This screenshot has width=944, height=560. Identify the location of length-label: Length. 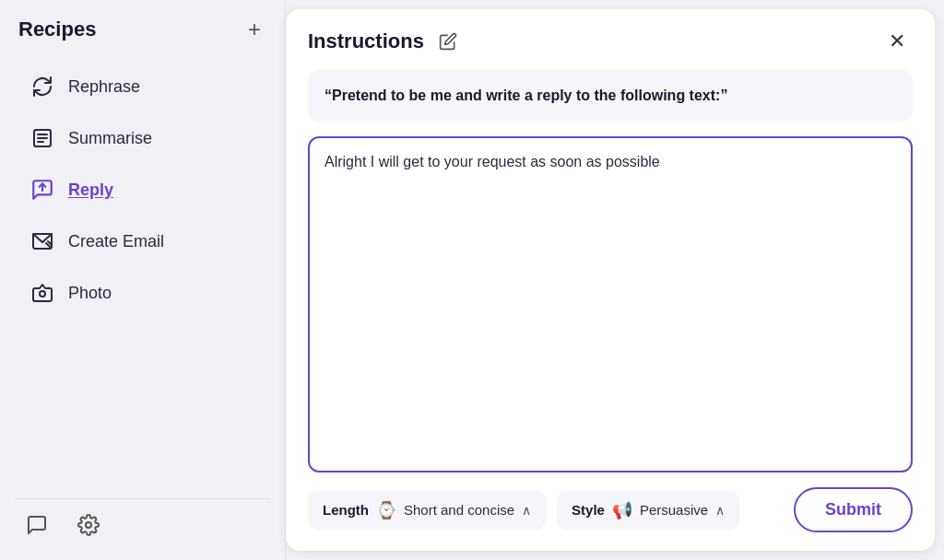
(346, 510).